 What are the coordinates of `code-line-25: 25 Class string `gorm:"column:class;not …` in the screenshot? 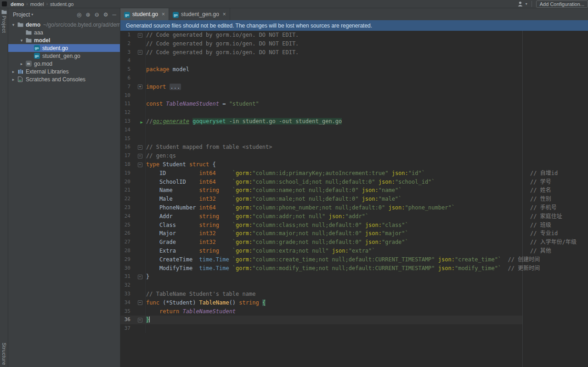 It's located at (354, 225).